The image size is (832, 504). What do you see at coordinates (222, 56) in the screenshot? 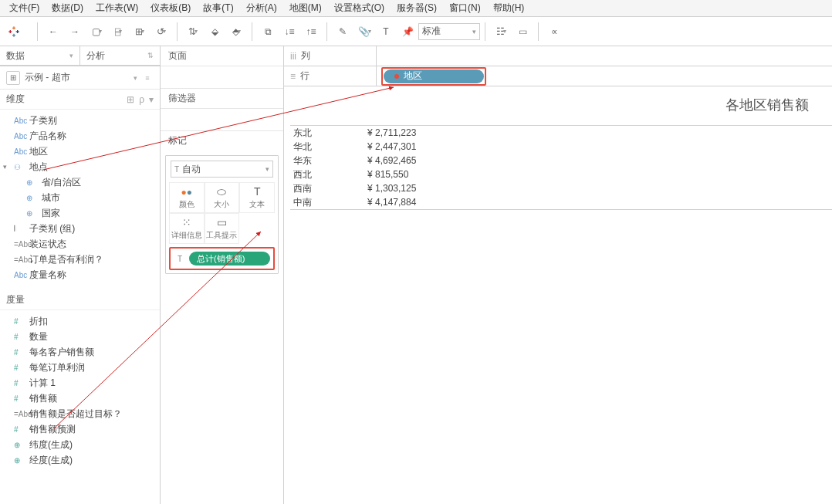
I see `pages-shelf: 页面` at bounding box center [222, 56].